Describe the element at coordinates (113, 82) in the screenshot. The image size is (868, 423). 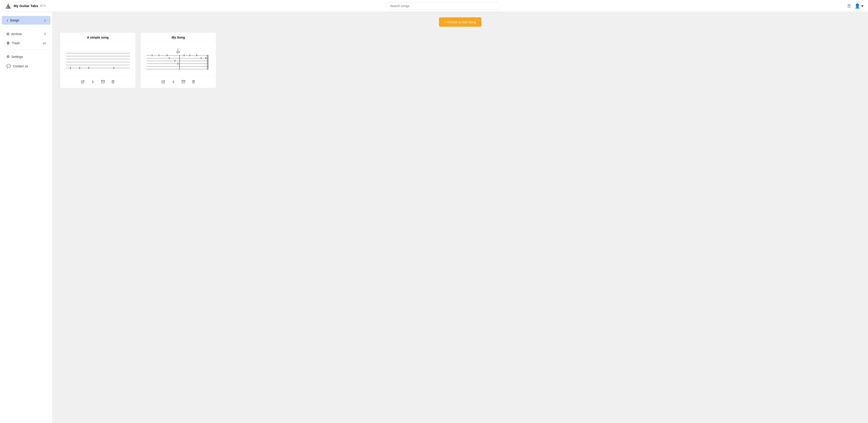
I see `song-1-delete-button` at that location.